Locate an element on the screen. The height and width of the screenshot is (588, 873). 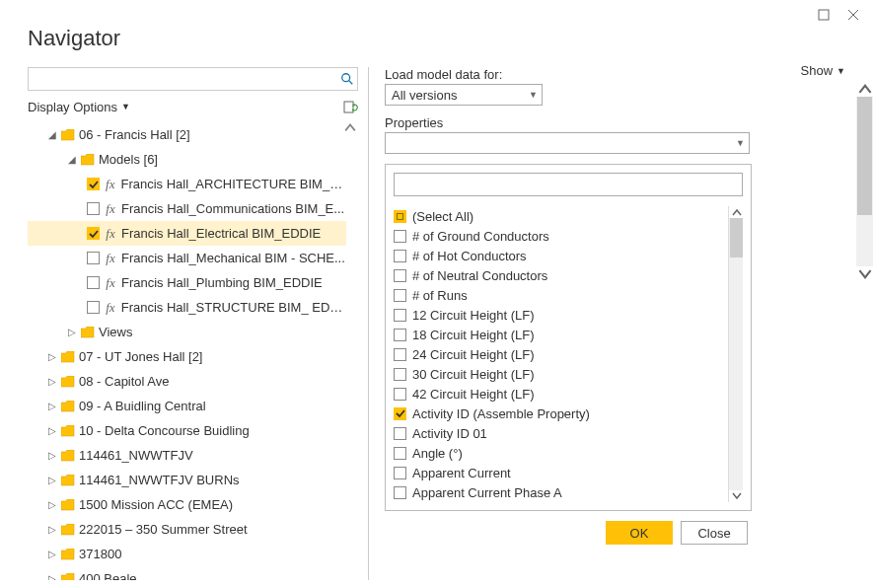
filter-item: 42 Circuit Height (LF) is located at coordinates (568, 394).